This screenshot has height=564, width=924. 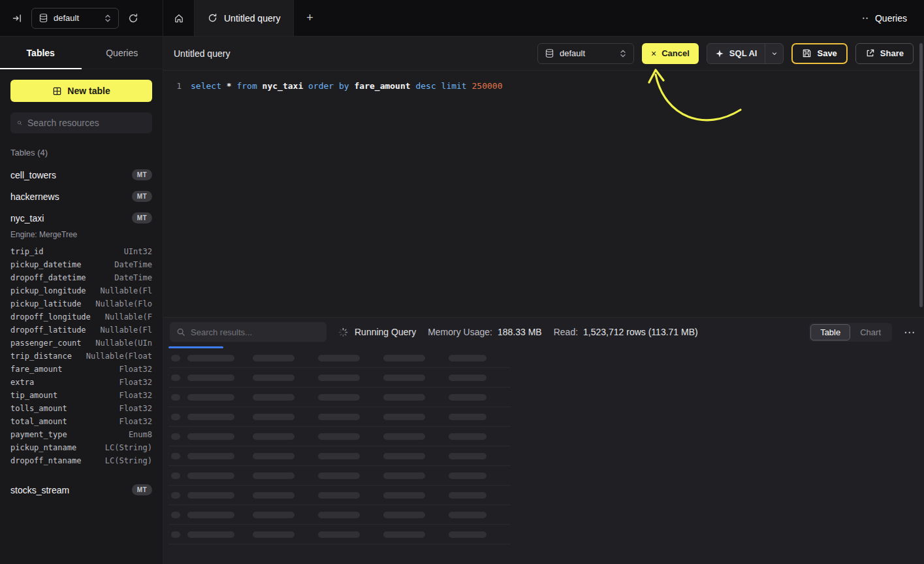 What do you see at coordinates (133, 18) in the screenshot?
I see `refresh-button` at bounding box center [133, 18].